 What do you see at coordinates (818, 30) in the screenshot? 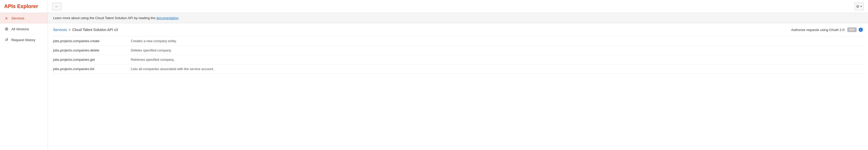
I see `oauth-label: Authorize requests using OAuth 2.0:` at bounding box center [818, 30].